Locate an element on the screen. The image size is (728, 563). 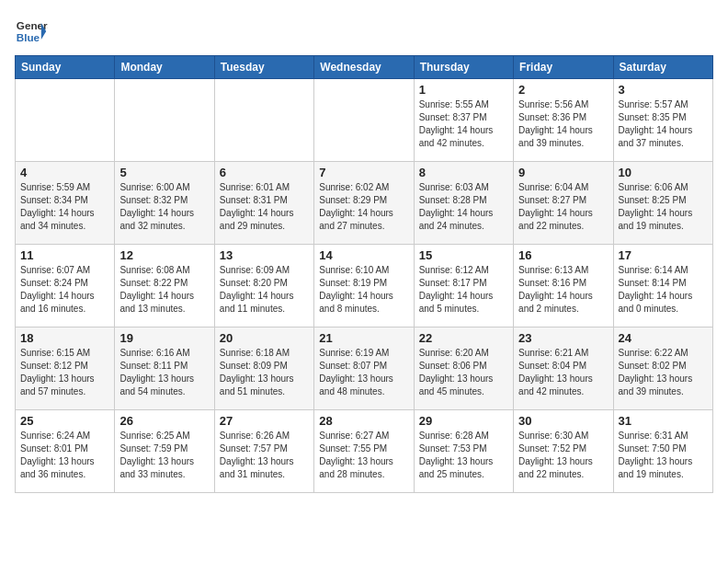
day-info: Sunrise: 6:22 AM Sunset: 8:02 PM Dayligh… is located at coordinates (664, 373).